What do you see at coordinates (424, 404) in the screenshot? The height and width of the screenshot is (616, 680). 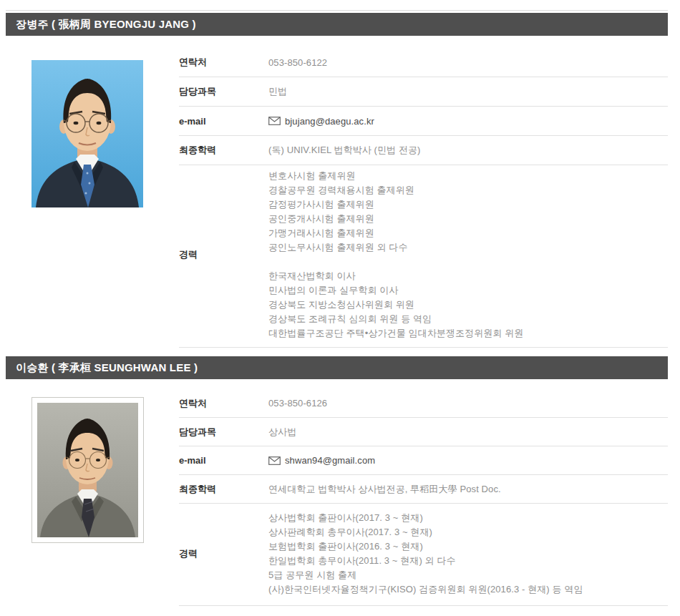 I see `table-row-contact: 연락처 053-850-6126` at bounding box center [424, 404].